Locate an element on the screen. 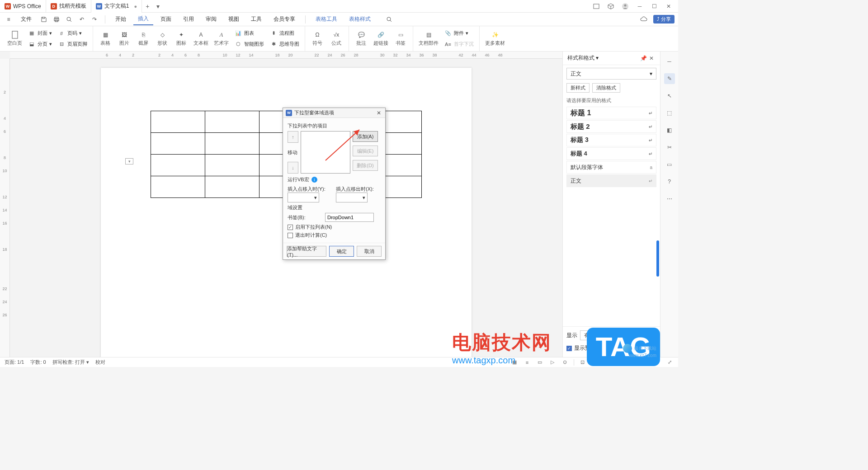 Image resolution: width=868 pixels, height=470 pixels. print-preview-icon is located at coordinates (69, 19).